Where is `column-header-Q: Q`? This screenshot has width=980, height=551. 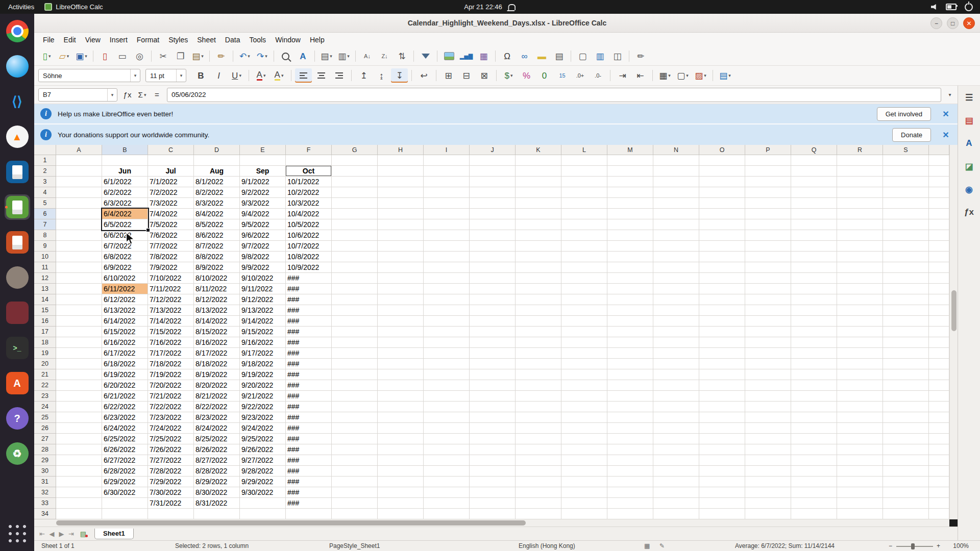
column-header-Q: Q is located at coordinates (814, 150).